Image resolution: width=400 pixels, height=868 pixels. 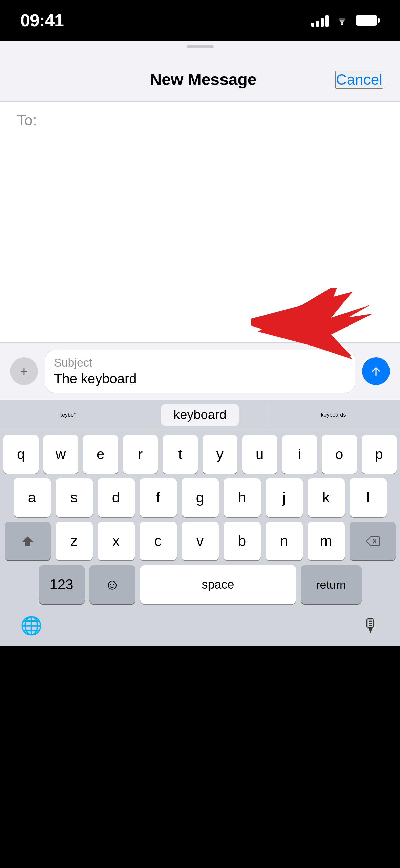 I want to click on compose-header: New Message Cancel, so click(x=200, y=80).